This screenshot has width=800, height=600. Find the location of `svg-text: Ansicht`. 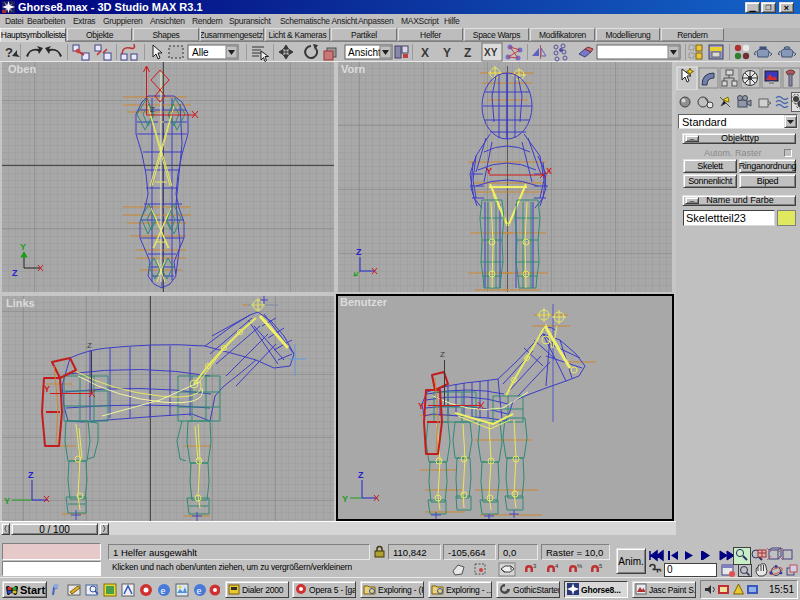

svg-text: Ansicht is located at coordinates (364, 52).